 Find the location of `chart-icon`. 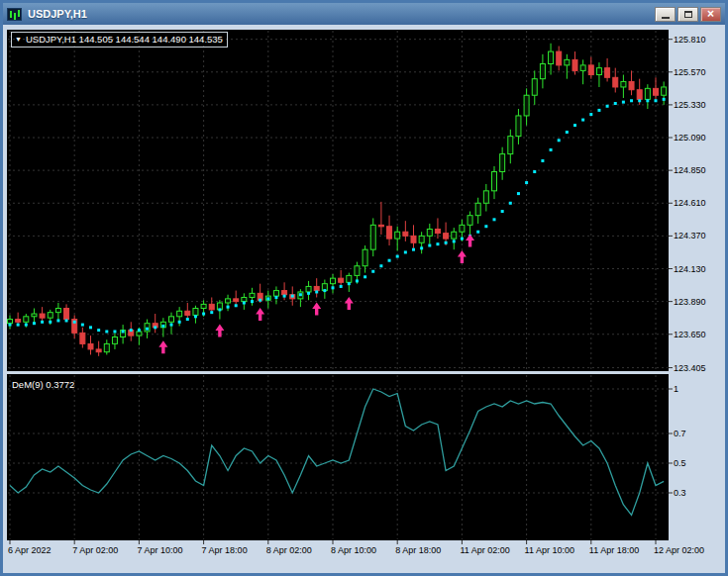

chart-icon is located at coordinates (14, 14).